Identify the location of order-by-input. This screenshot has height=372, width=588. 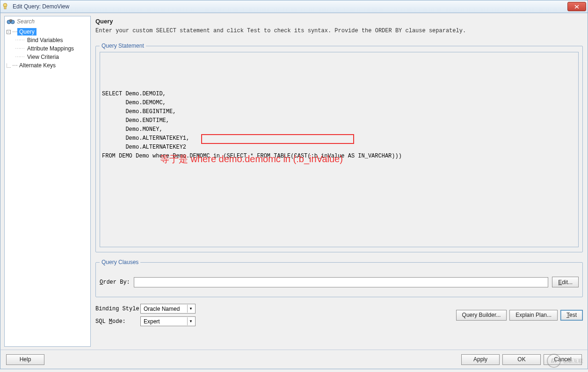
(341, 282).